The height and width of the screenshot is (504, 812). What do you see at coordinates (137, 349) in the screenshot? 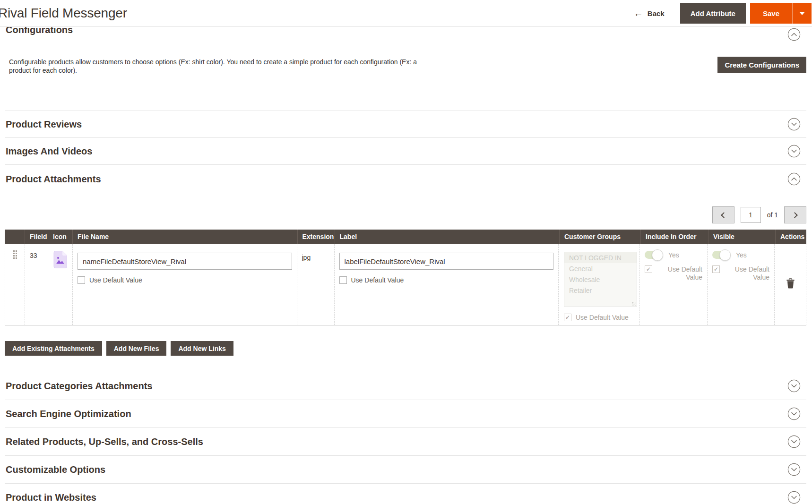
I see `add-new-files-button: Add New Files` at bounding box center [137, 349].